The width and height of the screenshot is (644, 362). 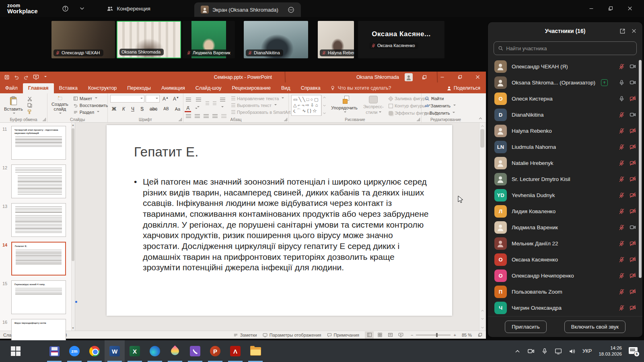 I want to click on increase-indent-button, so click(x=215, y=103).